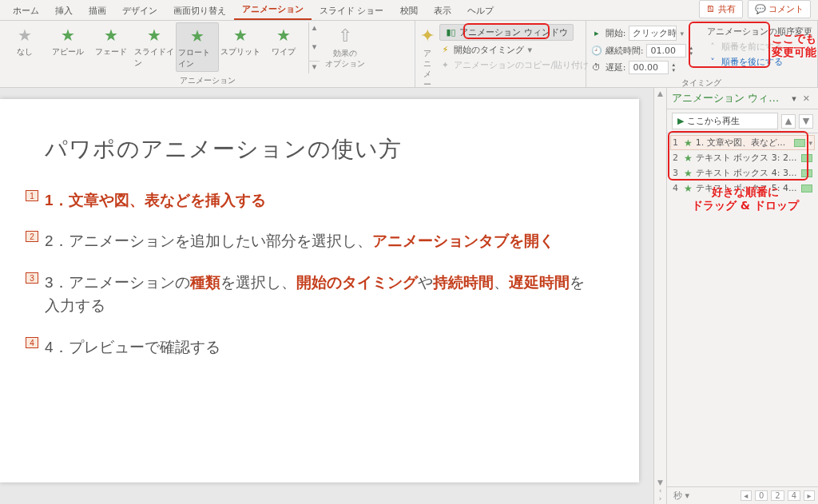 The height and width of the screenshot is (504, 818). What do you see at coordinates (746, 495) in the screenshot?
I see `timeline-left-icon: ◂` at bounding box center [746, 495].